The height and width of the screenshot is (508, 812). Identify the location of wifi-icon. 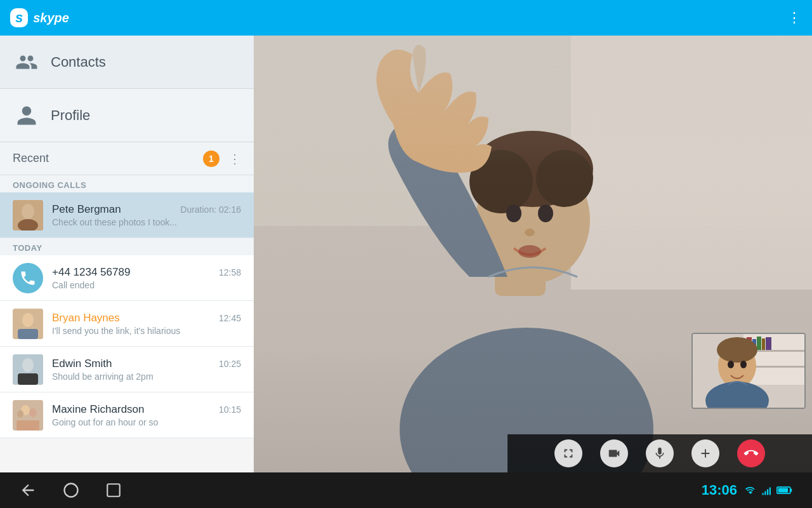
(750, 490).